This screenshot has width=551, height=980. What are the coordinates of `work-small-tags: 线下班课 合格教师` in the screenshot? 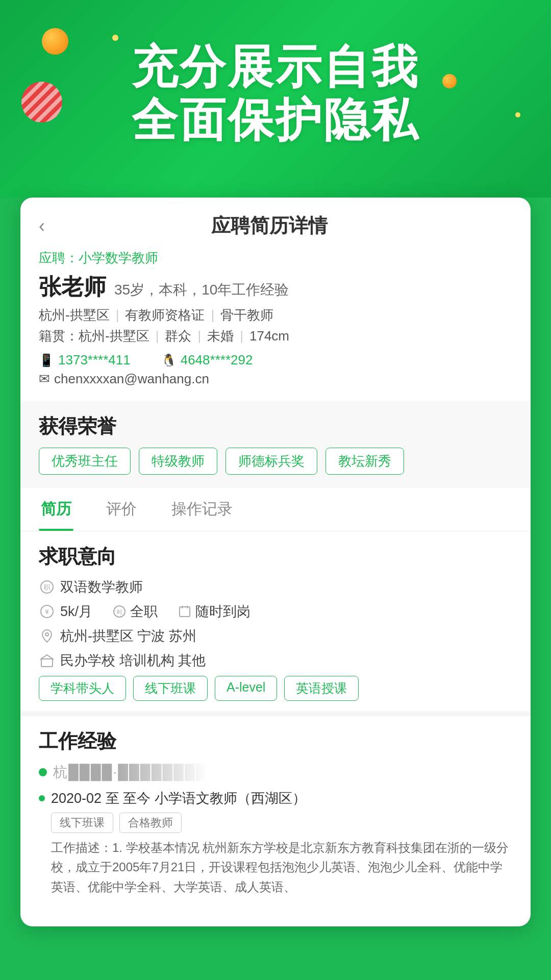 It's located at (282, 823).